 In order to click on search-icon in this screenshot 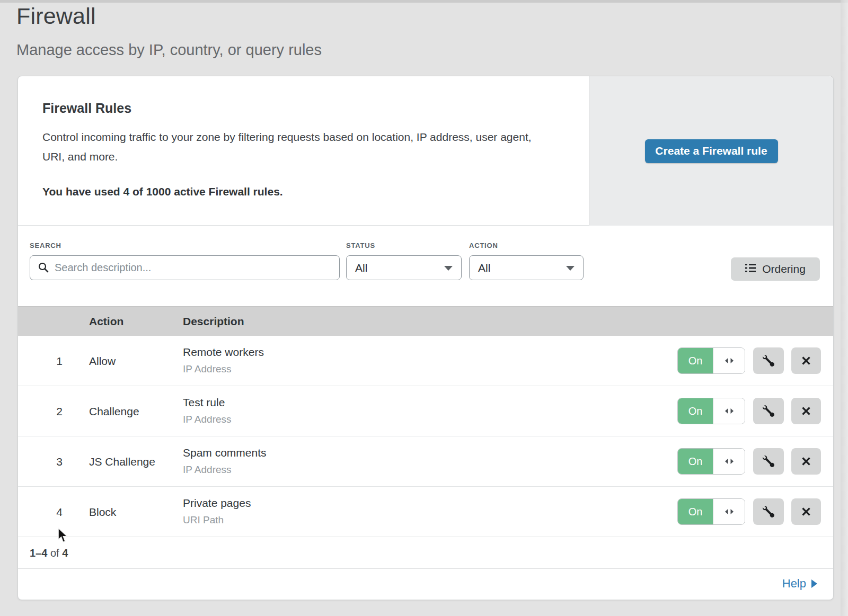, I will do `click(43, 269)`.